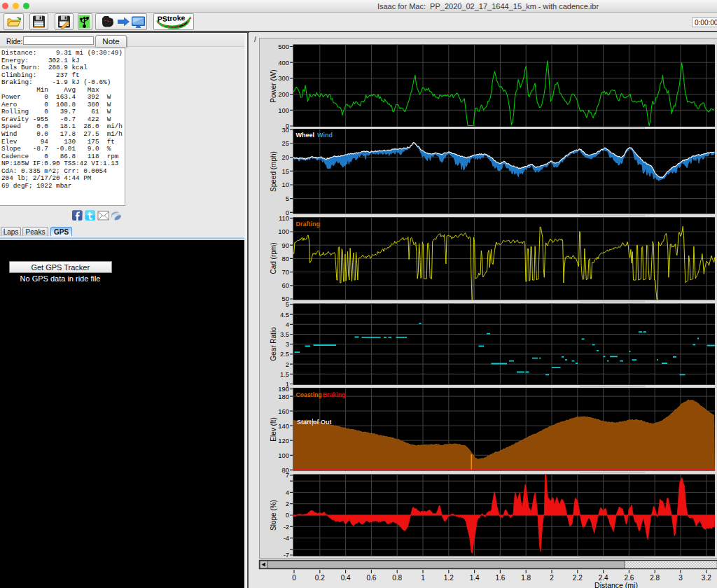 The width and height of the screenshot is (717, 588). I want to click on svg-text: Distance (mi), so click(616, 584).